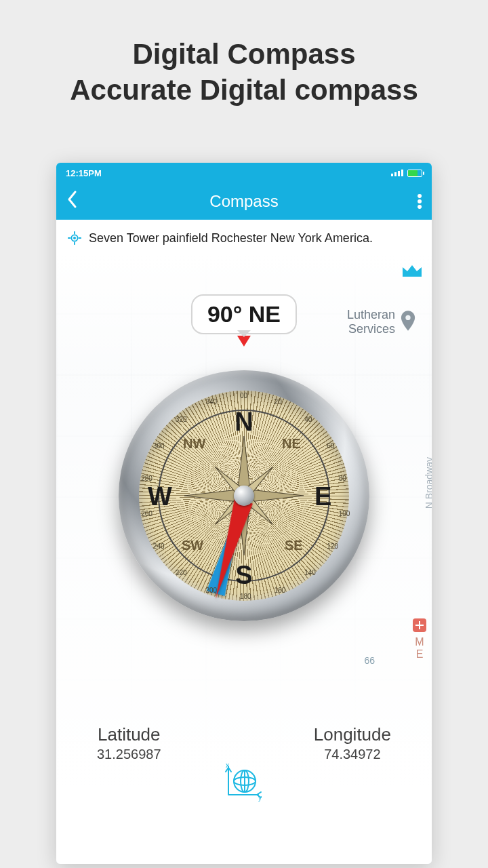 Image resolution: width=488 pixels, height=868 pixels. What do you see at coordinates (129, 743) in the screenshot?
I see `latitude-block: Latitude 31.256987` at bounding box center [129, 743].